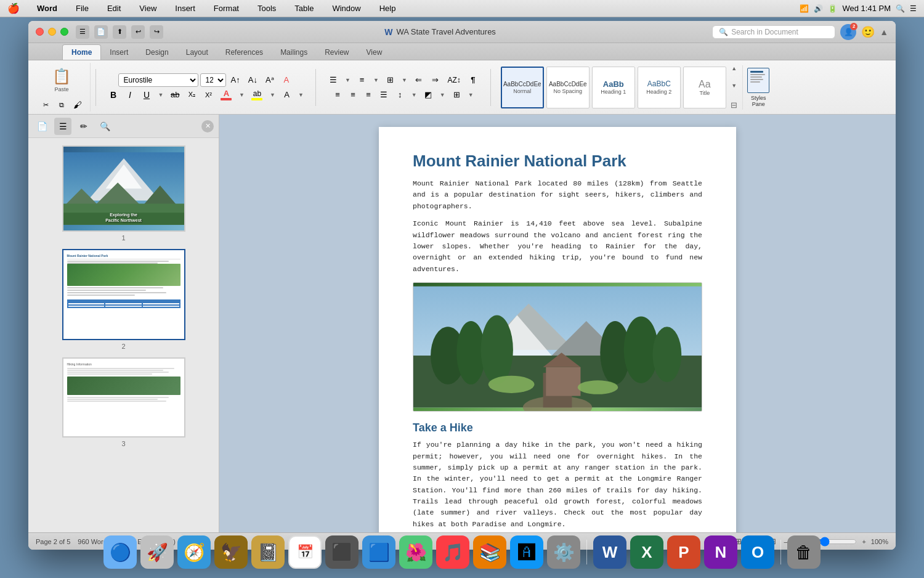  Describe the element at coordinates (342, 552) in the screenshot. I see `dock-system: ⬛` at that location.